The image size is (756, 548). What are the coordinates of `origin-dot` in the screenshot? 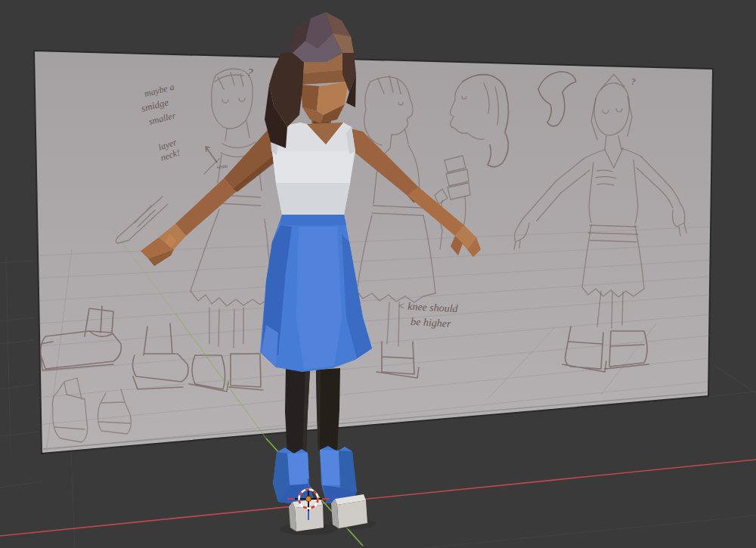 It's located at (308, 499).